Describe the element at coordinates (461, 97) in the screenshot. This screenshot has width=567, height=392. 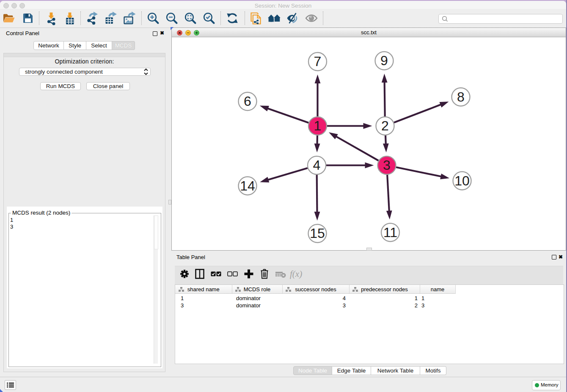
I see `svg-text: 8` at that location.